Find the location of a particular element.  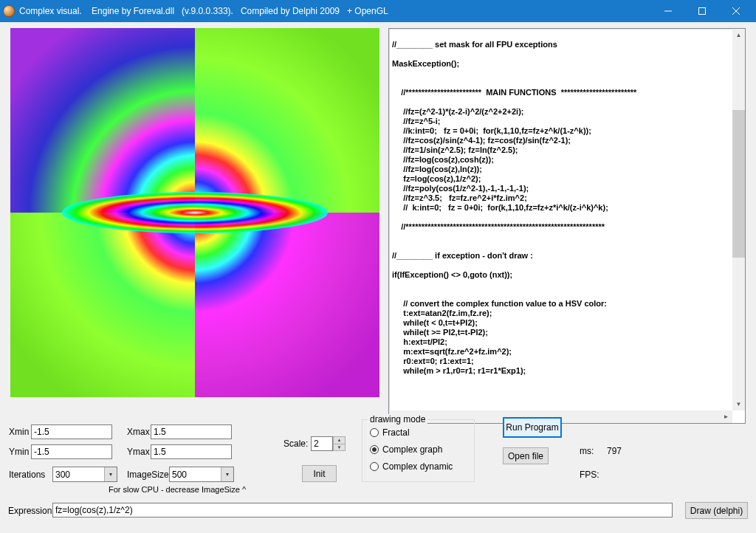

app-icon is located at coordinates (9, 11).